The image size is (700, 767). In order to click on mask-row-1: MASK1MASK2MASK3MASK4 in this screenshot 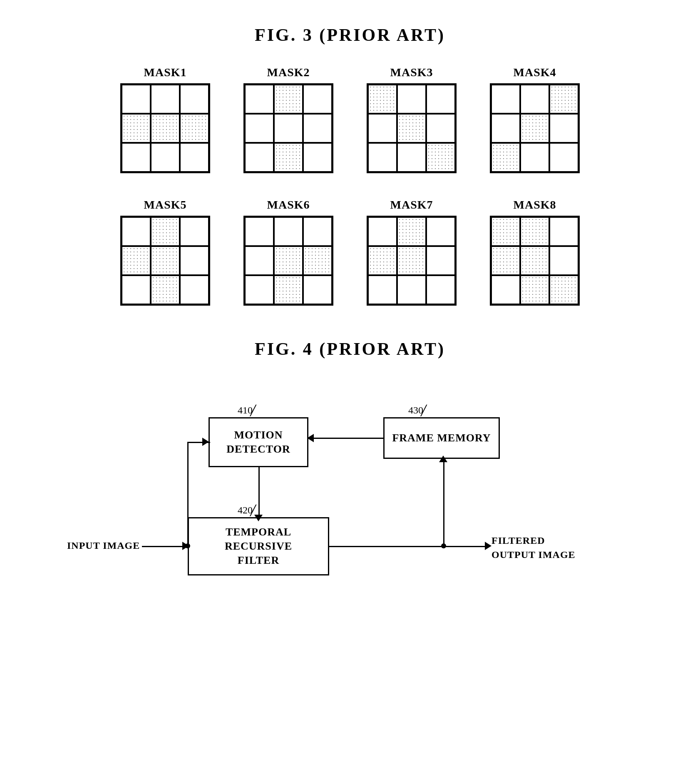, I will do `click(350, 120)`.